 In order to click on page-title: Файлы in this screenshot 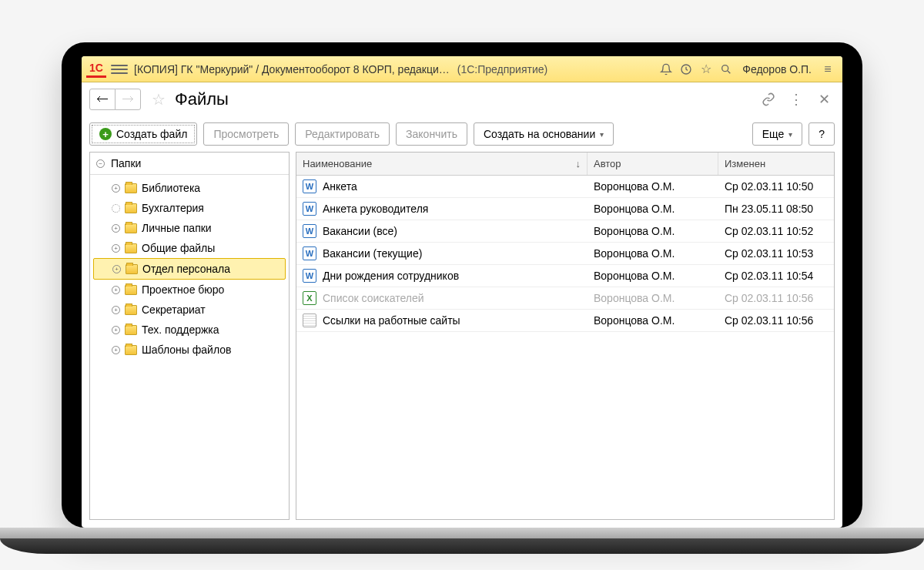, I will do `click(202, 99)`.